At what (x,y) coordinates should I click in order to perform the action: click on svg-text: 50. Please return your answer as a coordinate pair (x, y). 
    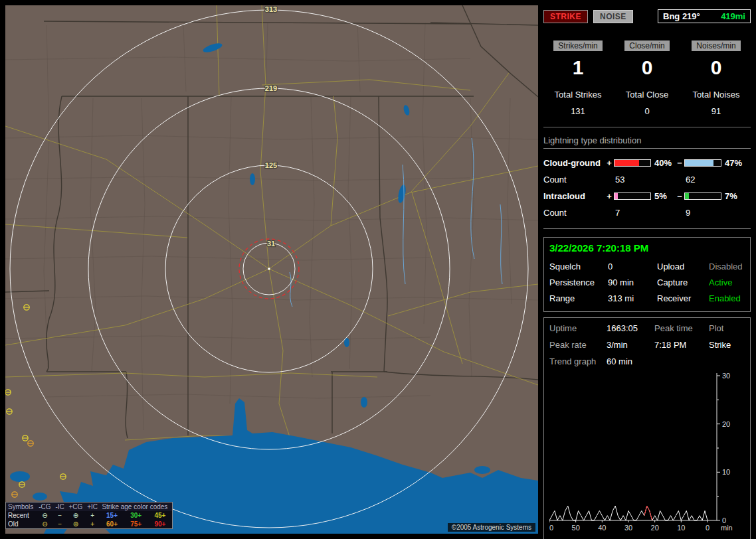
    Looking at the image, I should click on (576, 528).